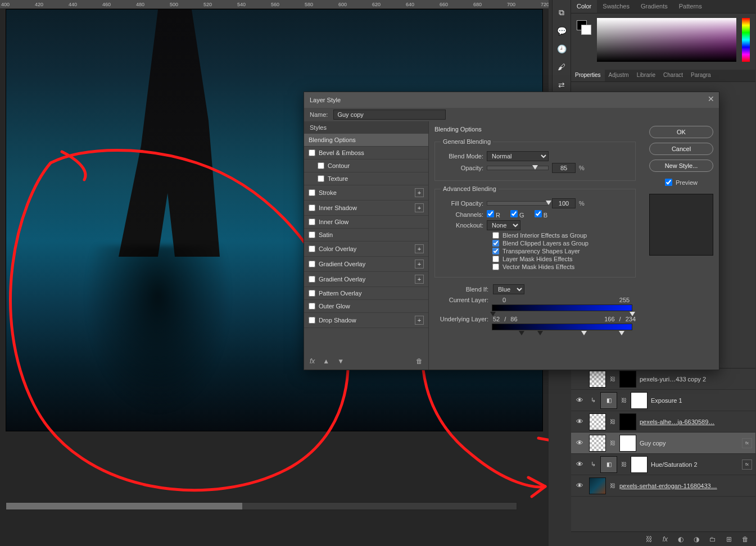 The width and height of the screenshot is (756, 546). What do you see at coordinates (564, 203) in the screenshot?
I see `fill-opacity-input` at bounding box center [564, 203].